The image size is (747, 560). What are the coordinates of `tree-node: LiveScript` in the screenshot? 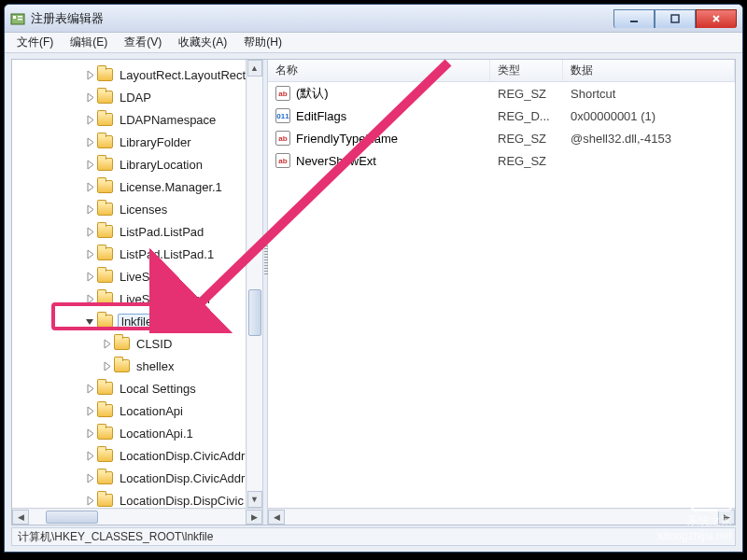 It's located at (137, 276).